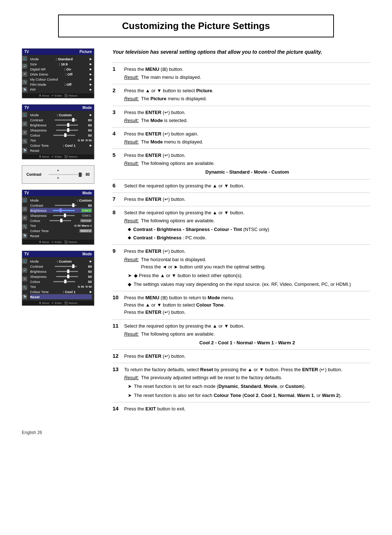  What do you see at coordinates (178, 334) in the screenshot?
I see `step-11-result: The following options are available.` at bounding box center [178, 334].